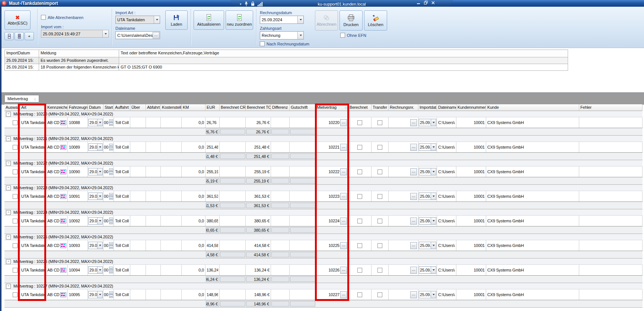 The height and width of the screenshot is (311, 644). What do you see at coordinates (176, 20) in the screenshot?
I see `laden-button: Laden` at bounding box center [176, 20].